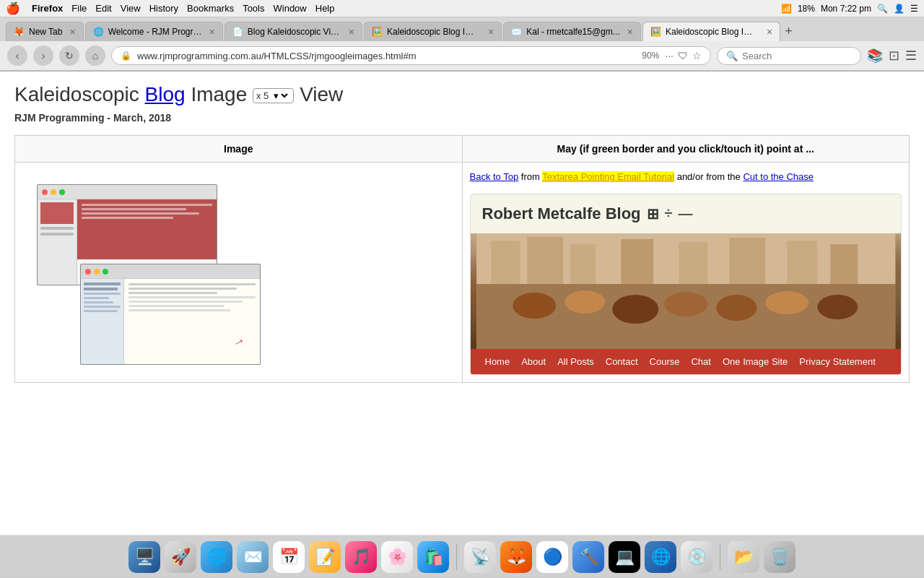 The height and width of the screenshot is (578, 924). Describe the element at coordinates (686, 149) in the screenshot. I see `col-info-header: May (if green border and you click/touch…` at that location.